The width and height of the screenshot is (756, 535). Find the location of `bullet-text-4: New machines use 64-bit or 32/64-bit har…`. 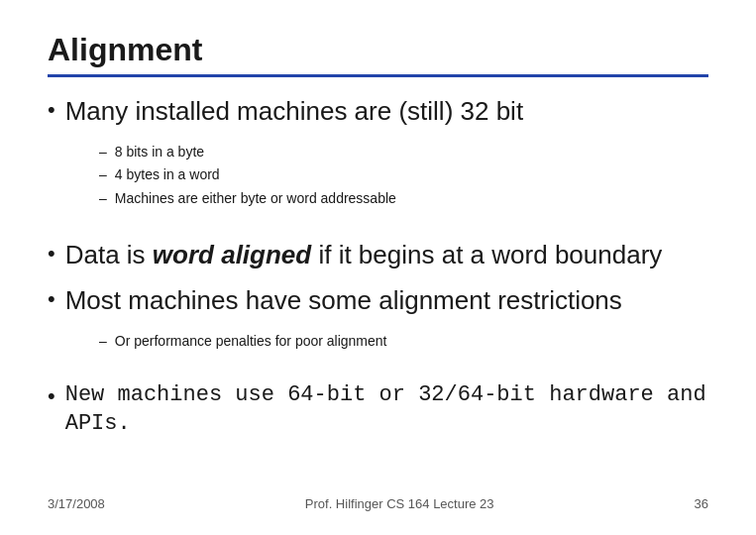

bullet-text-4: New machines use 64-bit or 32/64-bit har… is located at coordinates (386, 410).